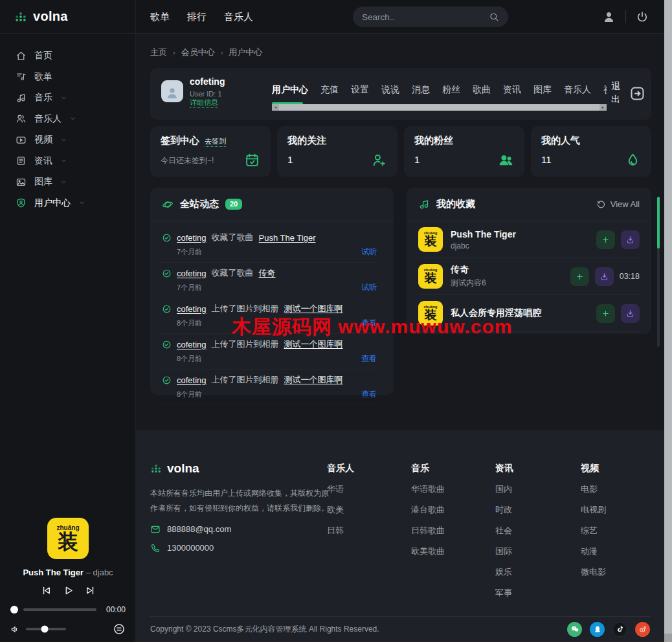 The width and height of the screenshot is (672, 642). I want to click on footer-link: 动漫, so click(593, 551).